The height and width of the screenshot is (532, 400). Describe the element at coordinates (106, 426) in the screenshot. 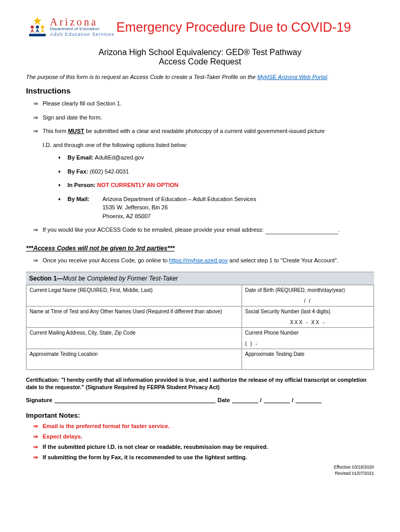

I see `note-text: Email is the preferred format for faster…` at that location.